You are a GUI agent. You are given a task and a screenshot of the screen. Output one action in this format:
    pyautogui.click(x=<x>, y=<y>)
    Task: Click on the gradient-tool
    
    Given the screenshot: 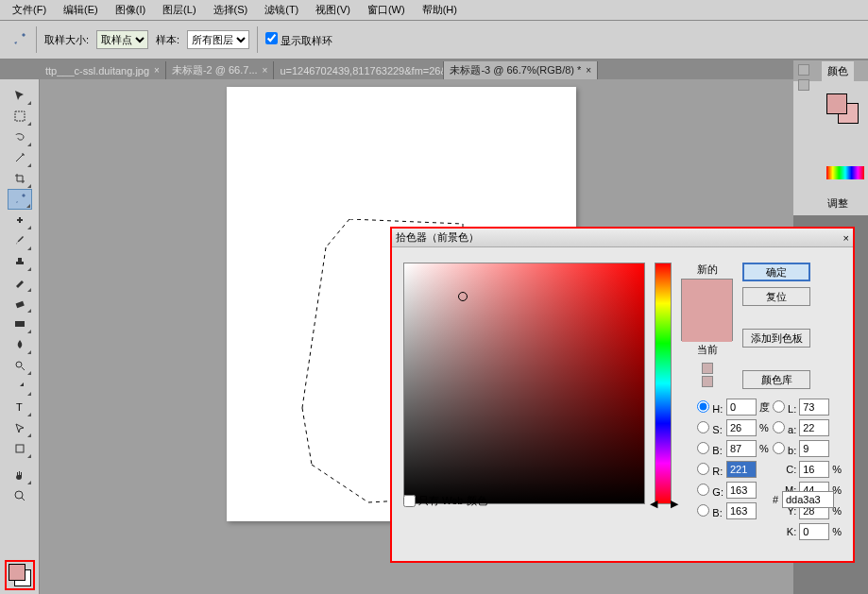 What is the action you would take?
    pyautogui.click(x=20, y=324)
    